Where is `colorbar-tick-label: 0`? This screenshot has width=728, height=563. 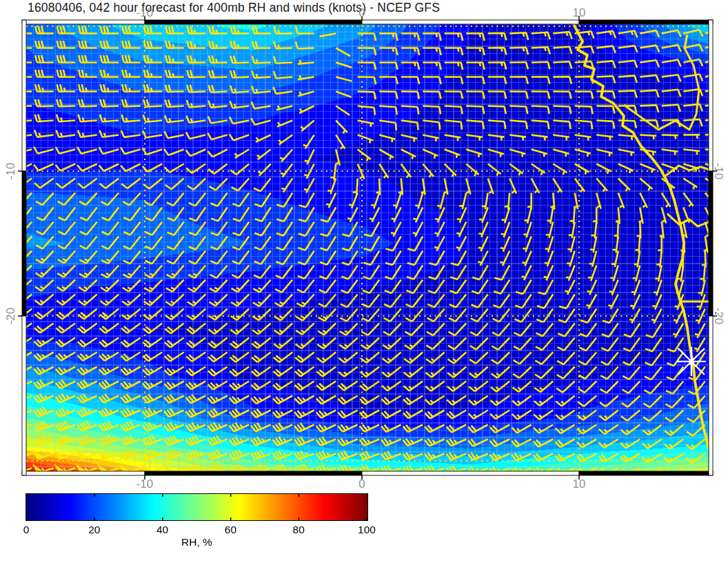
colorbar-tick-label: 0 is located at coordinates (26, 530).